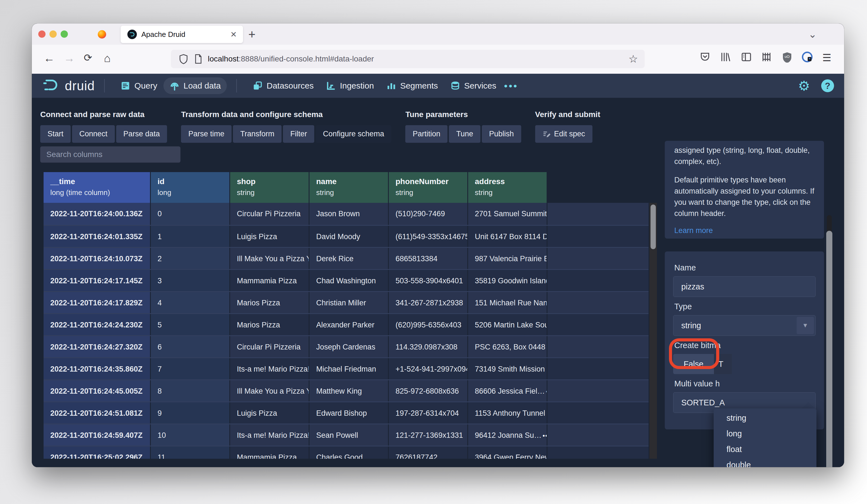  What do you see at coordinates (52, 86) in the screenshot?
I see `druid-logo-icon` at bounding box center [52, 86].